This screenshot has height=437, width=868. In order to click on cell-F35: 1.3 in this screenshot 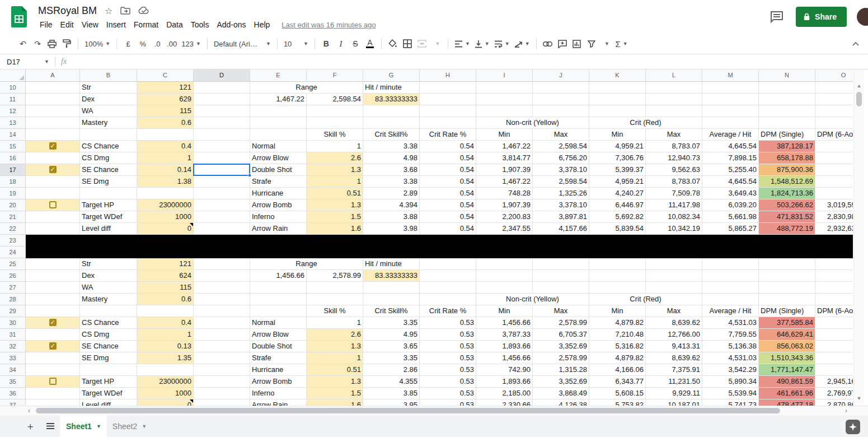, I will do `click(335, 382)`.